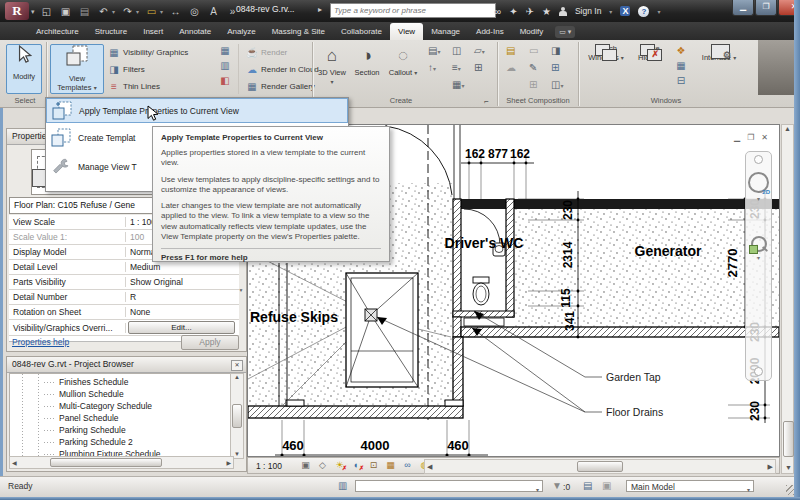  What do you see at coordinates (282, 69) in the screenshot?
I see `render-in-cloud-button: ☁ Render in Cloud` at bounding box center [282, 69].